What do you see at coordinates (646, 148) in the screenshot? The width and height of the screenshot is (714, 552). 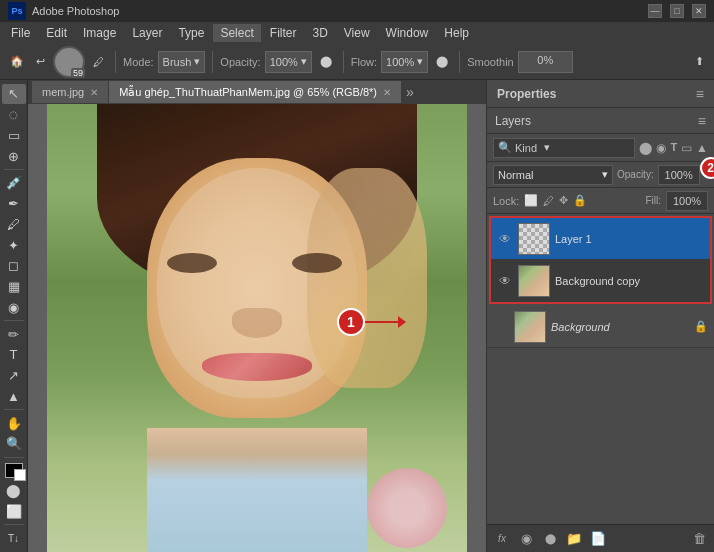 I see `filter-pixel-icon: ⬤` at bounding box center [646, 148].